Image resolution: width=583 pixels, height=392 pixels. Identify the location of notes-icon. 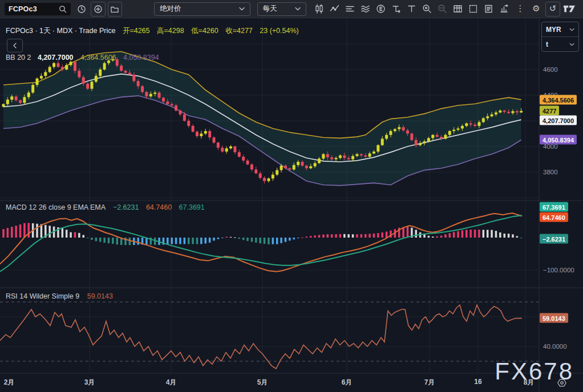
(488, 9).